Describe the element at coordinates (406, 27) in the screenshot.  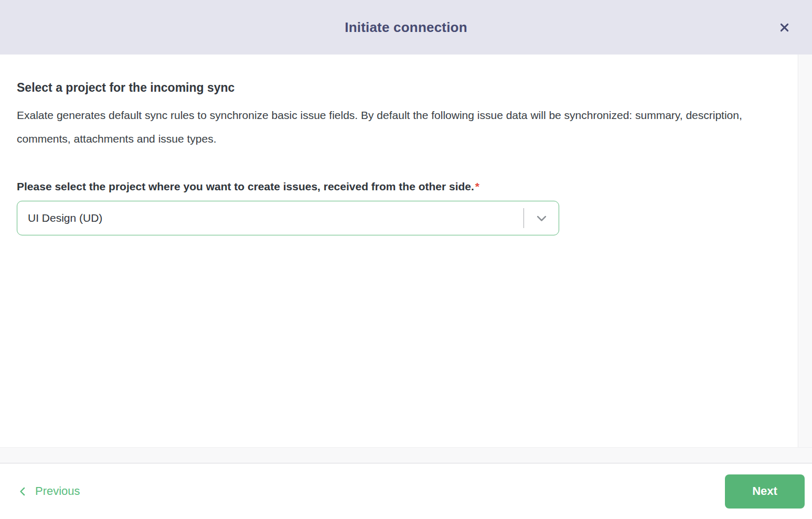
I see `modal-header: Initiate connection` at that location.